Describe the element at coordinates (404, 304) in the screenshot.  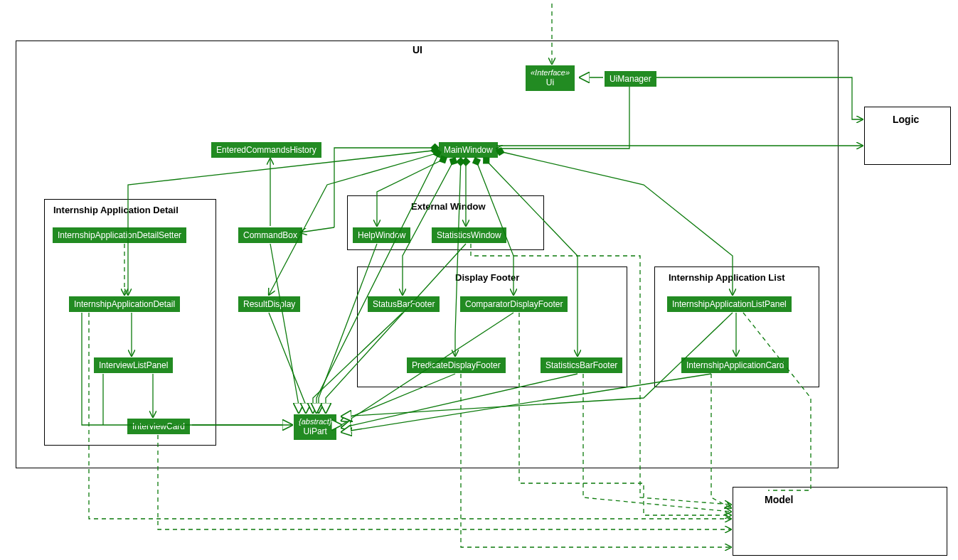
I see `class-statusbarfooter-name: StatusBarFooter` at that location.